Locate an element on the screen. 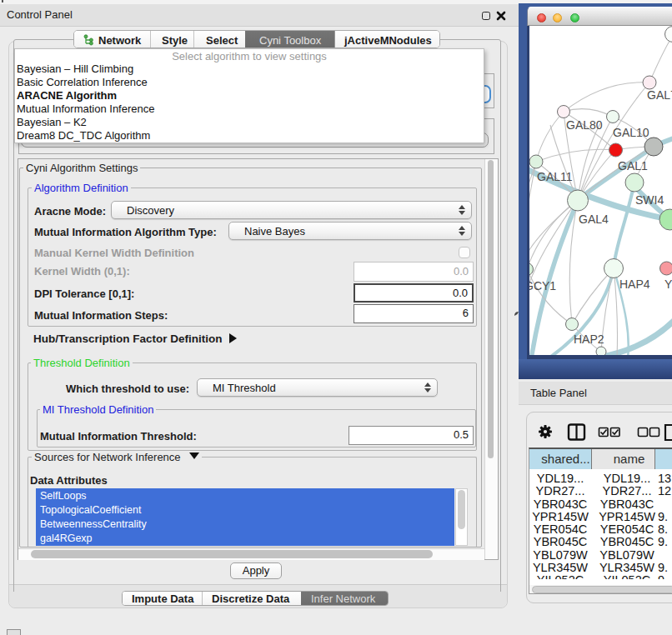 Image resolution: width=672 pixels, height=635 pixels. svg-text: SWI4 is located at coordinates (649, 200).